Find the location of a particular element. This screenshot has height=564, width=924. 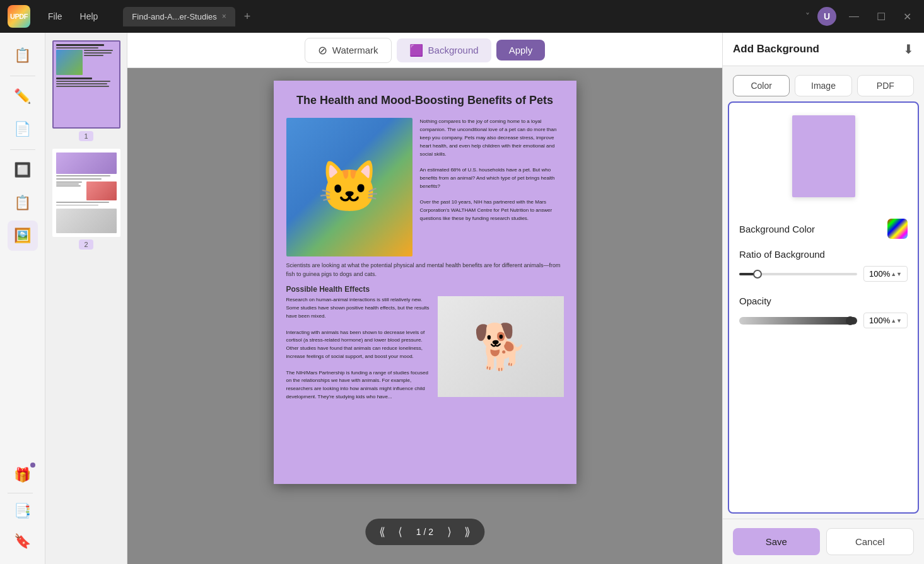

pdf-right-col: Nothing compares to the joy of coming ho… is located at coordinates (492, 187).